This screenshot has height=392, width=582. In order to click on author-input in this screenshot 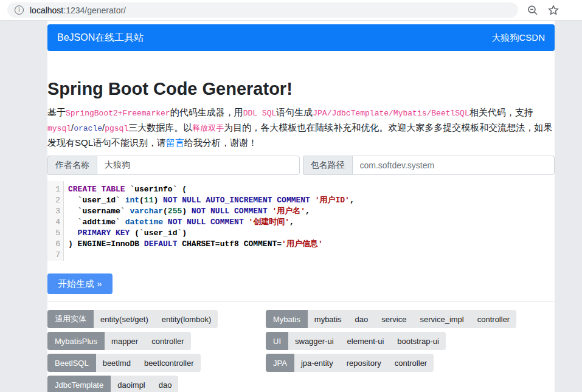, I will do `click(198, 165)`.